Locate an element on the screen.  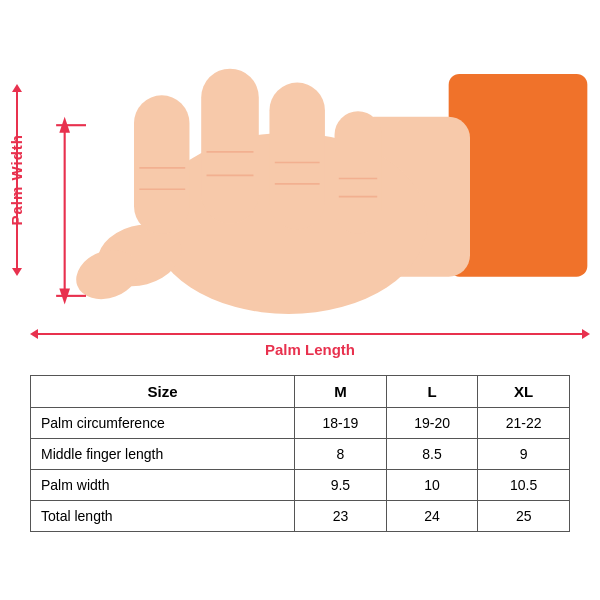
col-size: Size is located at coordinates (163, 392).